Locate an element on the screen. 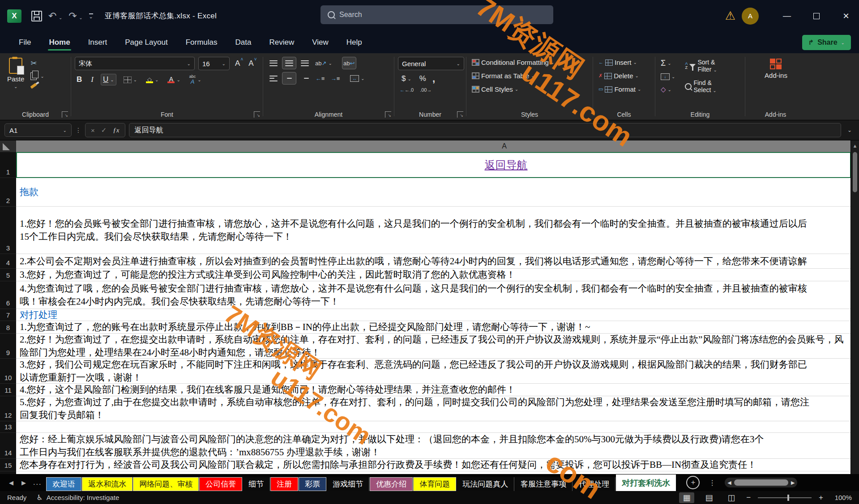 This screenshot has height=504, width=859. row-header-10: 10 is located at coordinates (8, 371).